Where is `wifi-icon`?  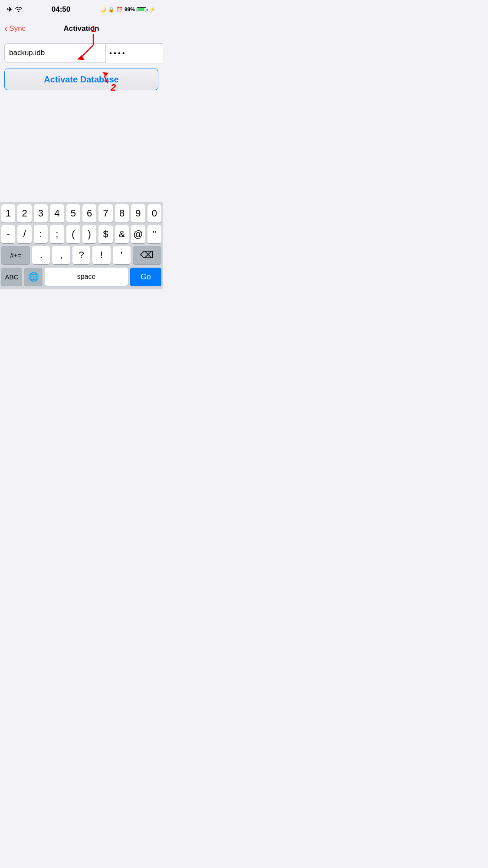
wifi-icon is located at coordinates (19, 10).